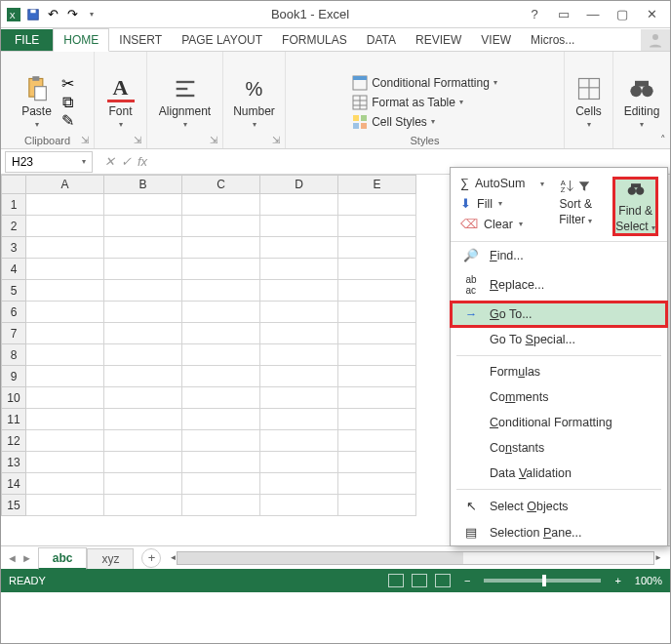  What do you see at coordinates (425, 83) in the screenshot?
I see `conditional-formatting-button: Conditional Formatting ▾` at bounding box center [425, 83].